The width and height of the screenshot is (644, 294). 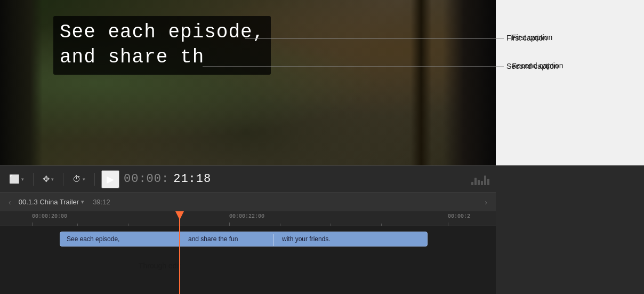 What do you see at coordinates (77, 179) in the screenshot?
I see `speed-icon: ⏱` at bounding box center [77, 179].